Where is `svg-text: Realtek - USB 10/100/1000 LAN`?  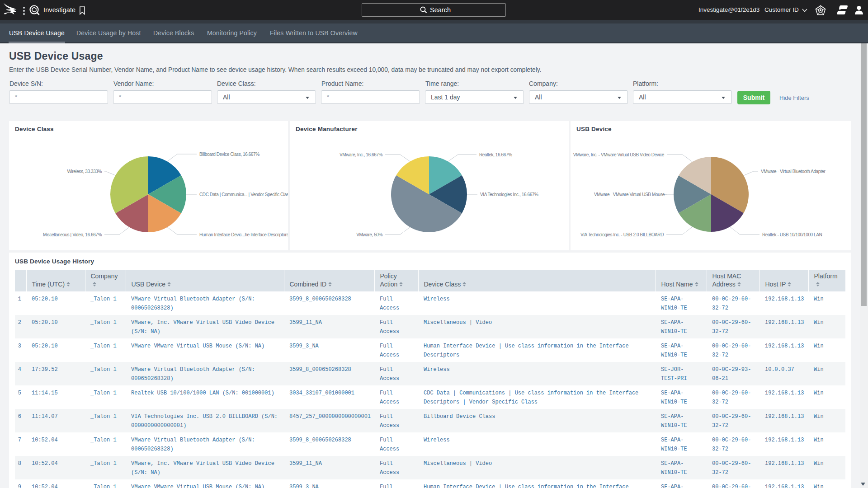
svg-text: Realtek - USB 10/100/1000 LAN is located at coordinates (792, 235).